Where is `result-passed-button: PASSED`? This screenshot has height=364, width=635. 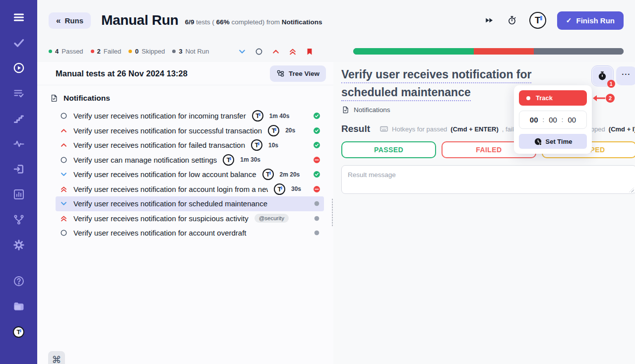 result-passed-button: PASSED is located at coordinates (389, 150).